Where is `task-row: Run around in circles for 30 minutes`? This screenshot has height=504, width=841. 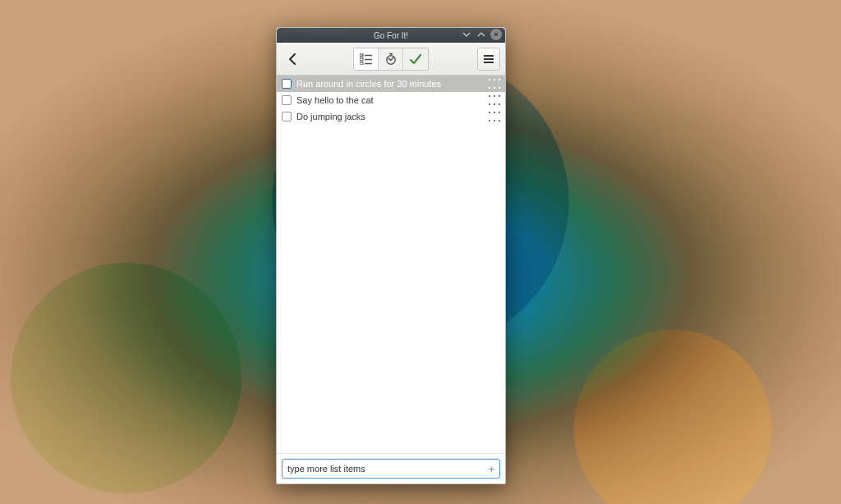
task-row: Run around in circles for 30 minutes is located at coordinates (391, 84).